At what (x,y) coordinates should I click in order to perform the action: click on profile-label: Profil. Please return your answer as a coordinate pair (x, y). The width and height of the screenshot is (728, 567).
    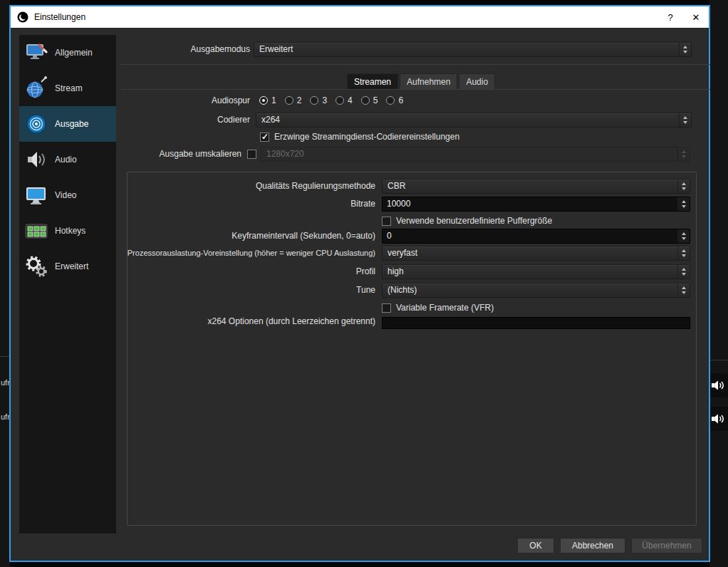
    Looking at the image, I should click on (366, 272).